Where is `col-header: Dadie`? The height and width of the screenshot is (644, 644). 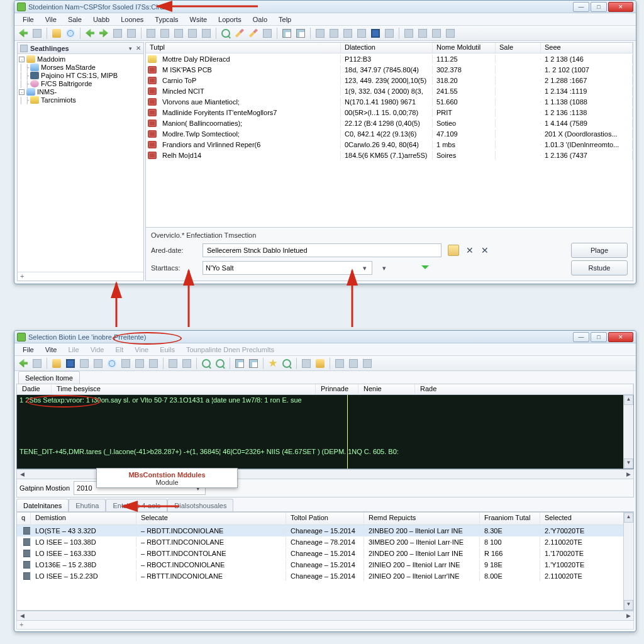
col-header: Dadie is located at coordinates (34, 389).